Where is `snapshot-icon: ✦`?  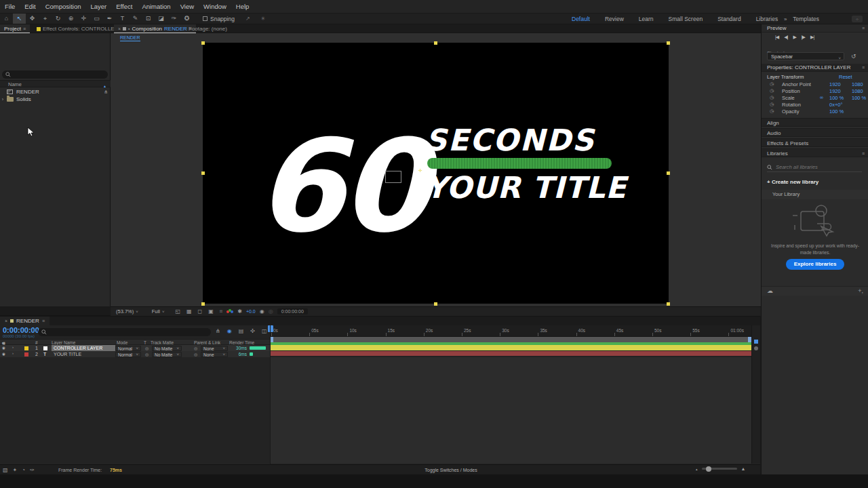 snapshot-icon: ✦ is located at coordinates (15, 470).